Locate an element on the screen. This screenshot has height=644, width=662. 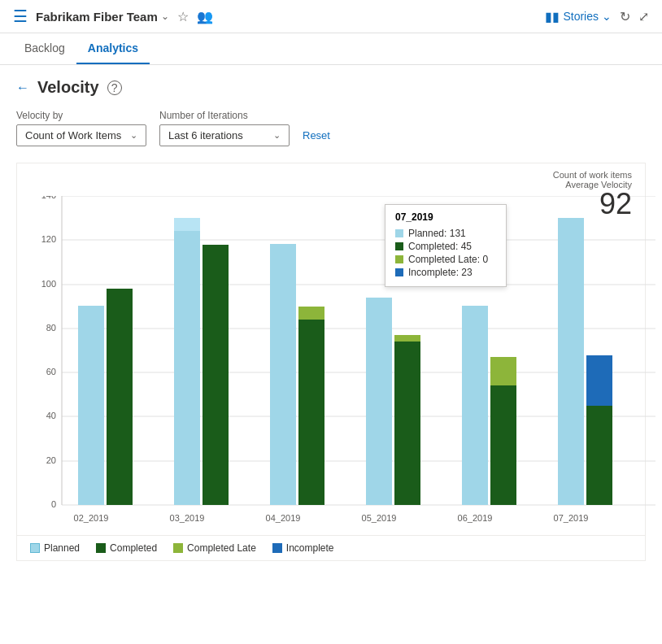
svg-text: 80 is located at coordinates (51, 328).